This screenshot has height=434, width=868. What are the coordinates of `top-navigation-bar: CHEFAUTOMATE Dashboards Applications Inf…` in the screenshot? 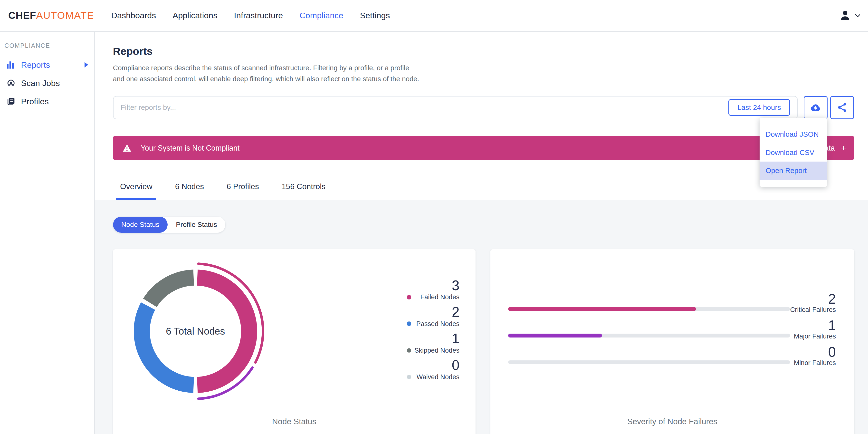 It's located at (434, 16).